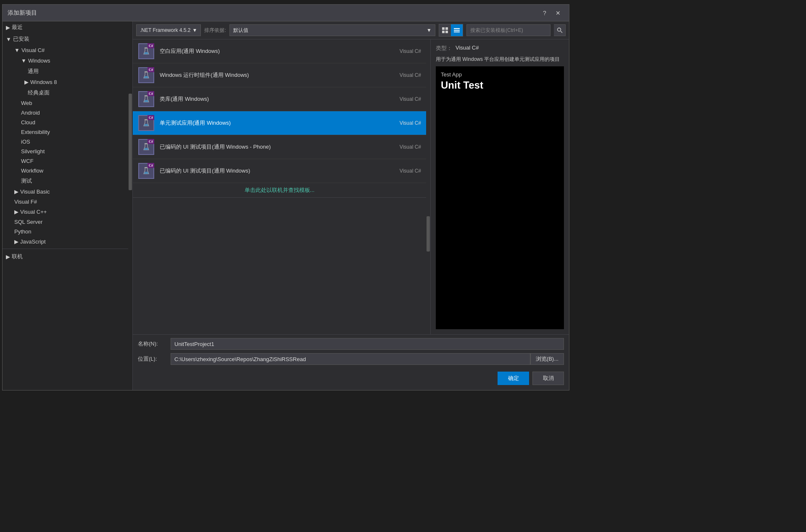 This screenshot has height=532, width=806. Describe the element at coordinates (66, 142) in the screenshot. I see `sidebar-item-ios: iOS` at that location.